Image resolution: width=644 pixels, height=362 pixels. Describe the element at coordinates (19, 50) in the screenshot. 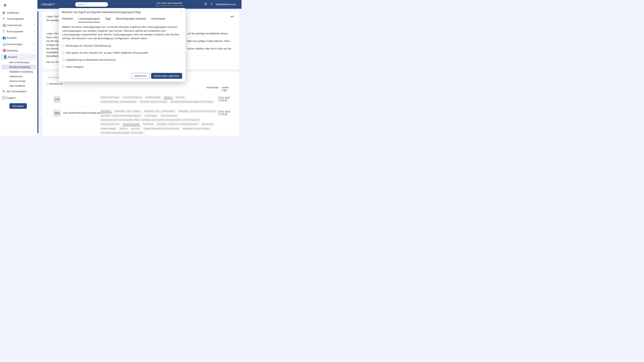

I see `sidebar-item-marketing: 🎯Marketing>` at that location.